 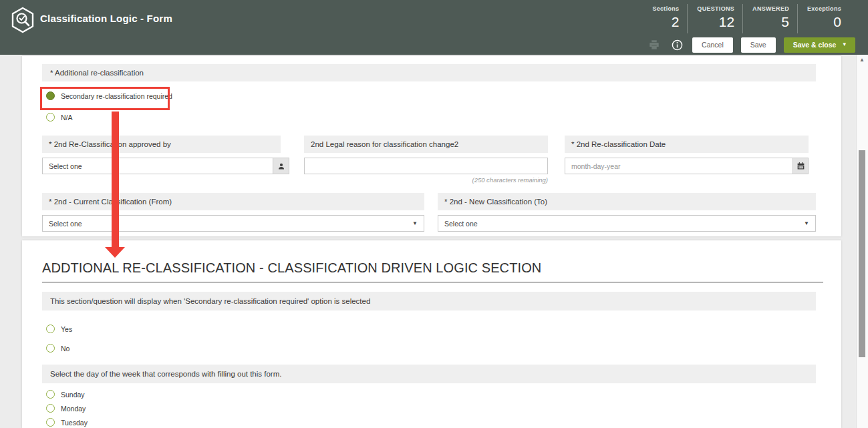 What do you see at coordinates (65, 409) in the screenshot?
I see `radio-option-monday: Monday` at bounding box center [65, 409].